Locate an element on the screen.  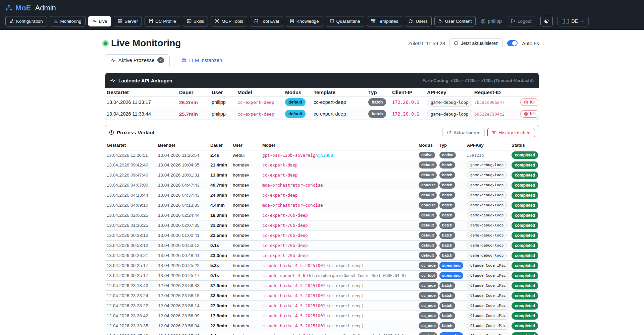
history-col-header: Typ is located at coordinates (452, 145).